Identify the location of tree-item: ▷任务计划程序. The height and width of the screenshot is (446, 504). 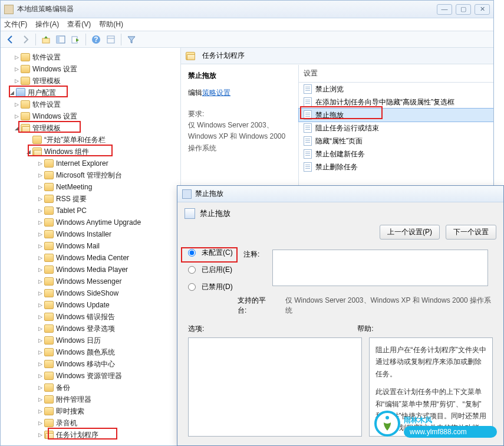
(91, 435).